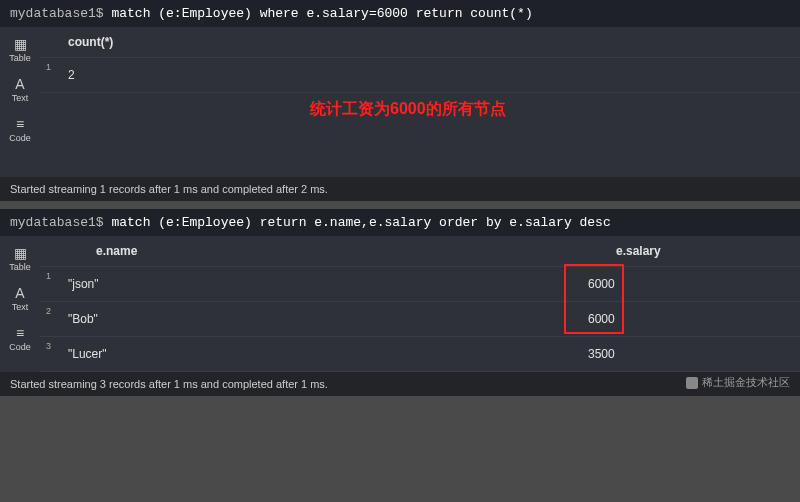 This screenshot has height=502, width=800. What do you see at coordinates (434, 42) in the screenshot?
I see `column-header-count: count(*)` at bounding box center [434, 42].